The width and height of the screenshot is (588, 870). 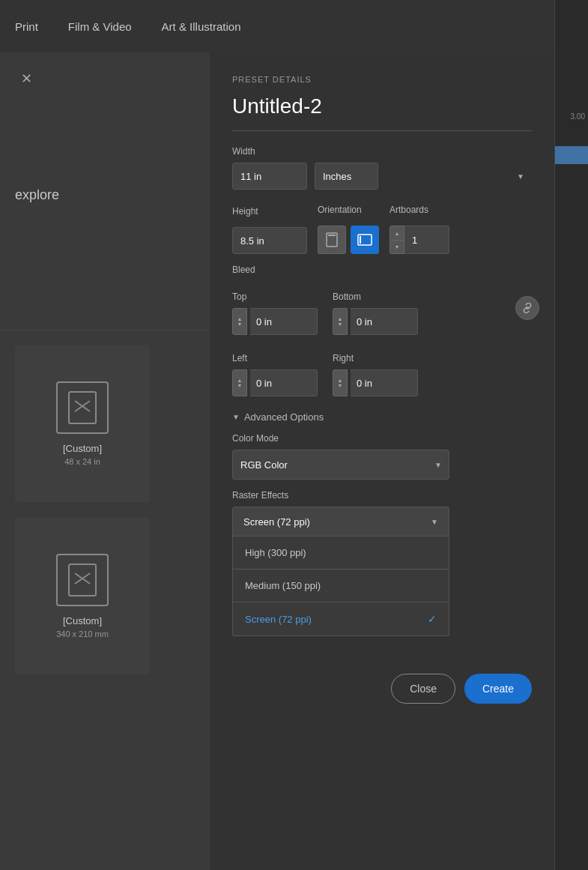 What do you see at coordinates (382, 176) in the screenshot?
I see `width-row: Inches Pixels Millimeters Points` at bounding box center [382, 176].